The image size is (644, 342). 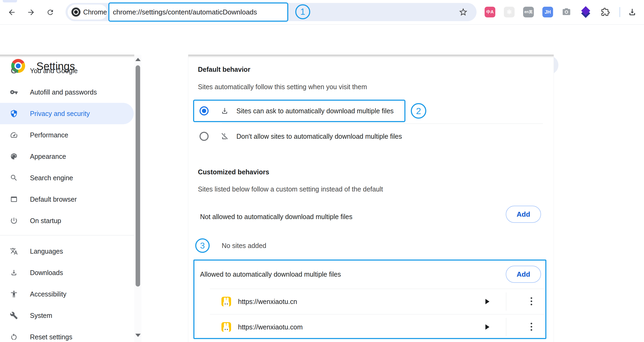 What do you see at coordinates (50, 12) in the screenshot?
I see `reload-icon` at bounding box center [50, 12].